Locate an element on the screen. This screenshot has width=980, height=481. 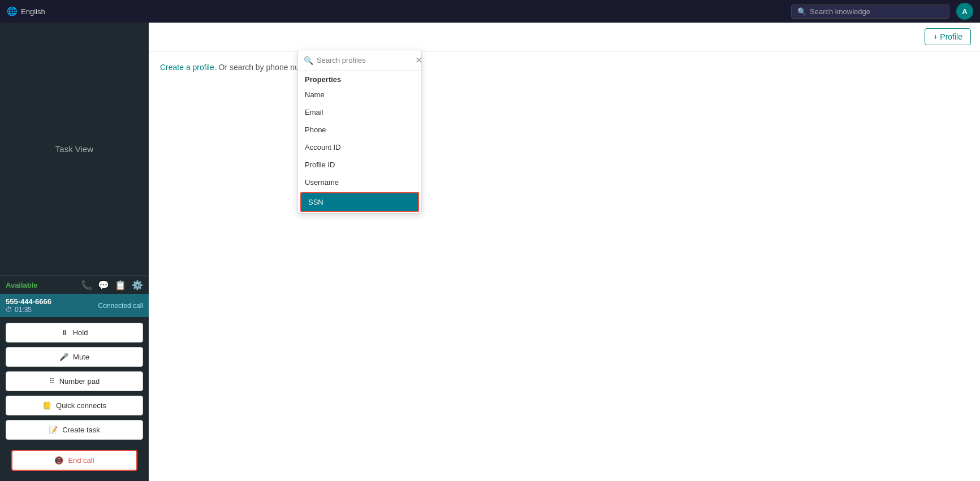
dropdown-item-username: Username is located at coordinates (360, 182).